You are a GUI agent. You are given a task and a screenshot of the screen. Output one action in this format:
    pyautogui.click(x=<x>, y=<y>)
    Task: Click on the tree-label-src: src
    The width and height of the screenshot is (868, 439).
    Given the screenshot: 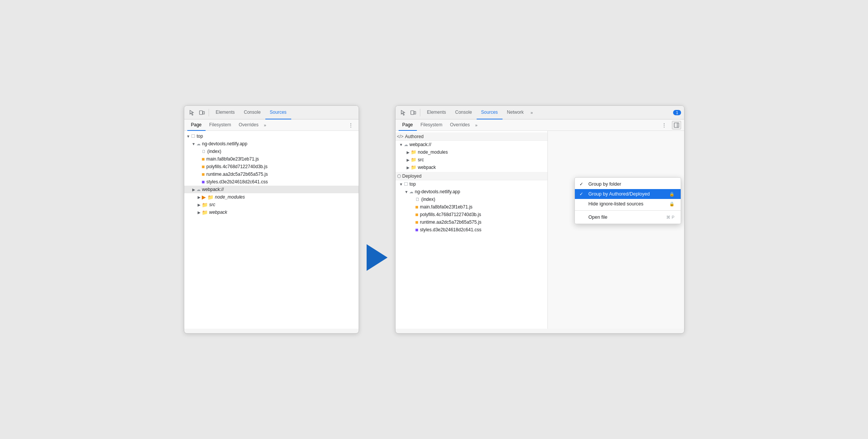 What is the action you would take?
    pyautogui.click(x=212, y=205)
    